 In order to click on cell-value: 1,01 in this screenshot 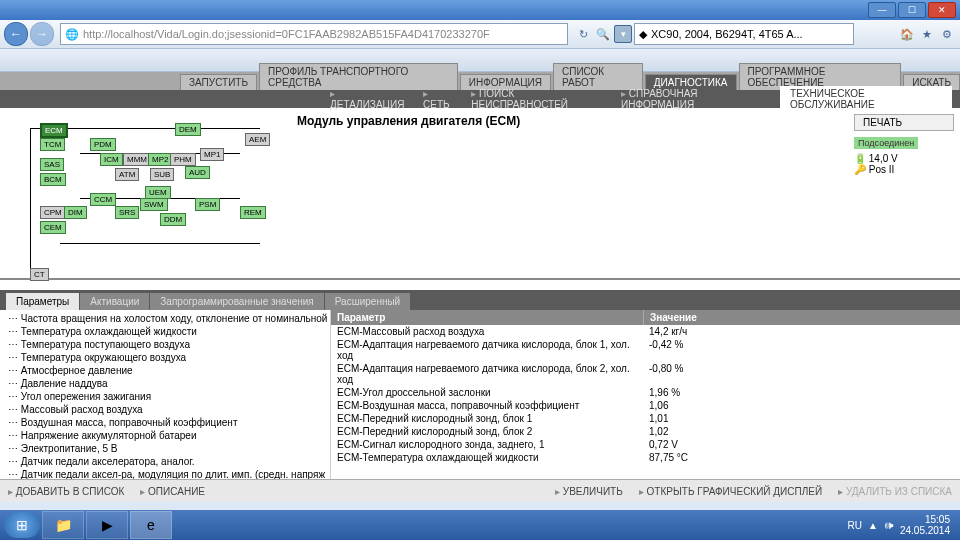, I will do `click(802, 418)`.